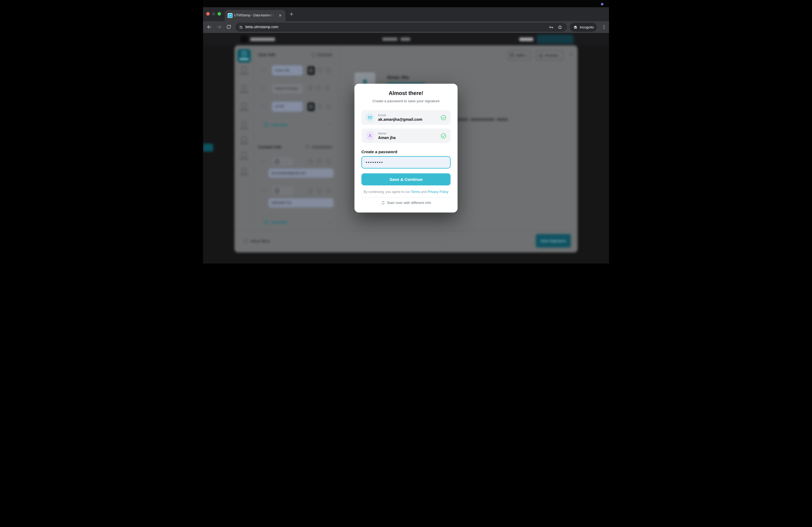 The height and width of the screenshot is (527, 812). I want to click on close-icon, so click(571, 55).